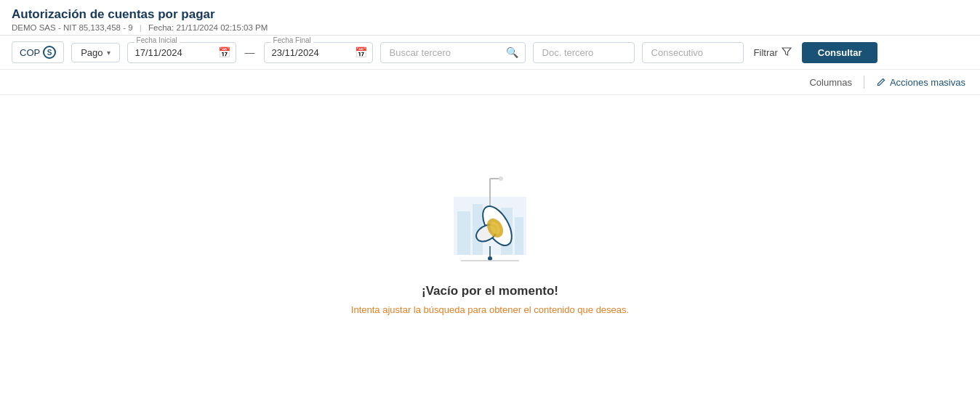  What do you see at coordinates (182, 52) in the screenshot?
I see `fecha-inicial-field: Fecha Inicial 📅` at bounding box center [182, 52].